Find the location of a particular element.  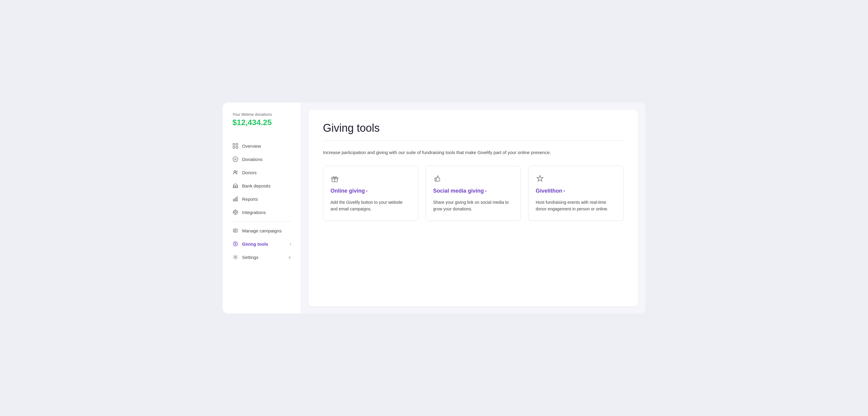

online-giving-desc: Add the Givelify button to your website … is located at coordinates (371, 206).